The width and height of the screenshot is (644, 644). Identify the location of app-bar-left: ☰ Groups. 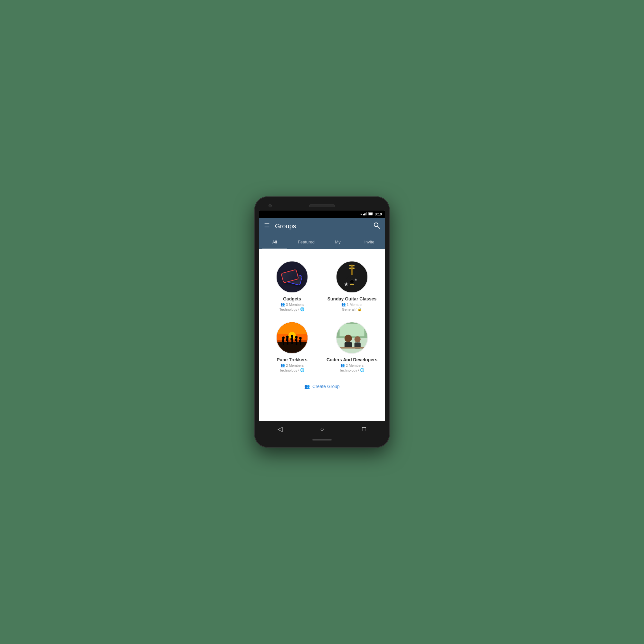
(280, 226).